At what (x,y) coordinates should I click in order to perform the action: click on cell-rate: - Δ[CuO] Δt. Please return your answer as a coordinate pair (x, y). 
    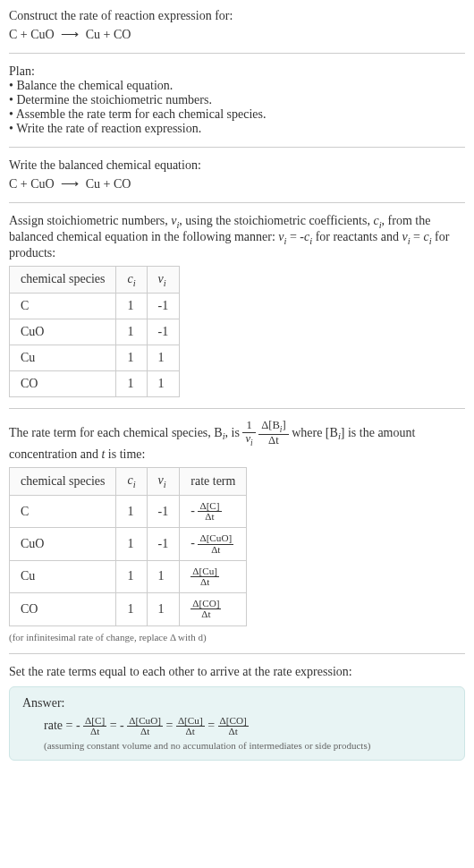
    Looking at the image, I should click on (213, 544).